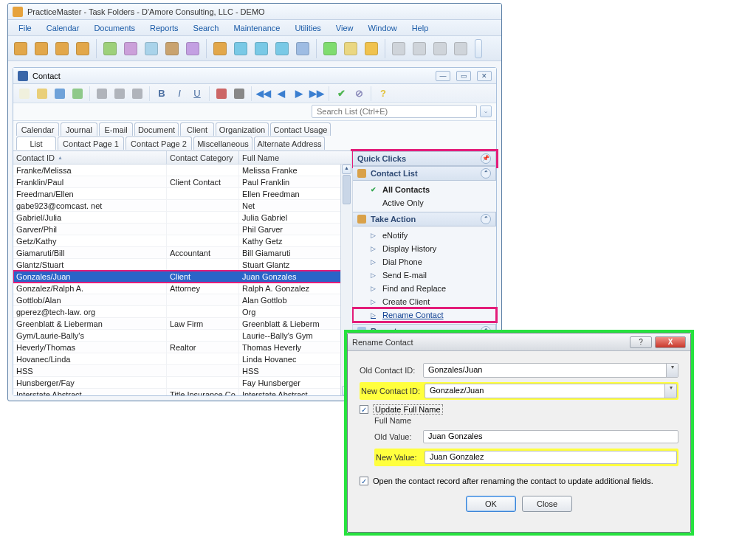  What do you see at coordinates (102, 94) in the screenshot?
I see `cut-button` at bounding box center [102, 94].